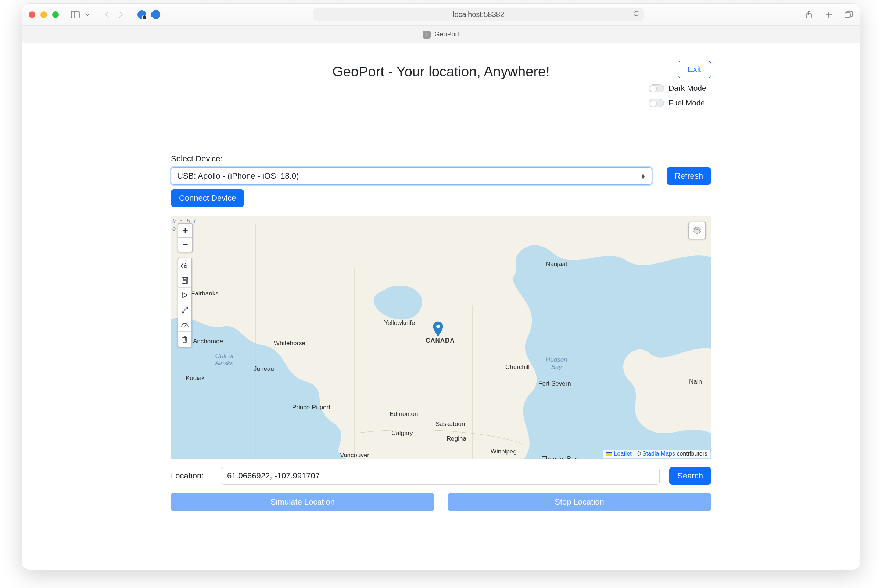  I want to click on save-icon, so click(185, 280).